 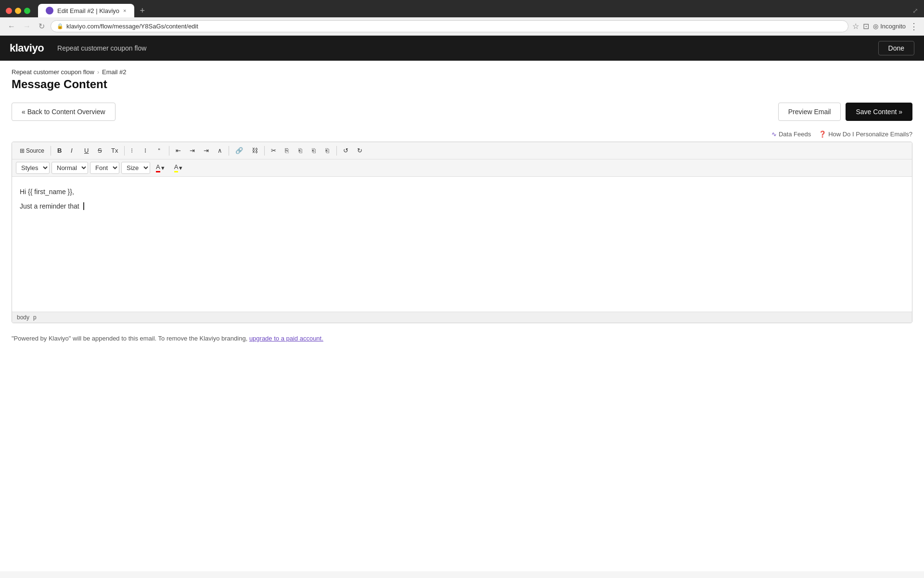 What do you see at coordinates (239, 150) in the screenshot?
I see `insert-link-button: 🔗` at bounding box center [239, 150].